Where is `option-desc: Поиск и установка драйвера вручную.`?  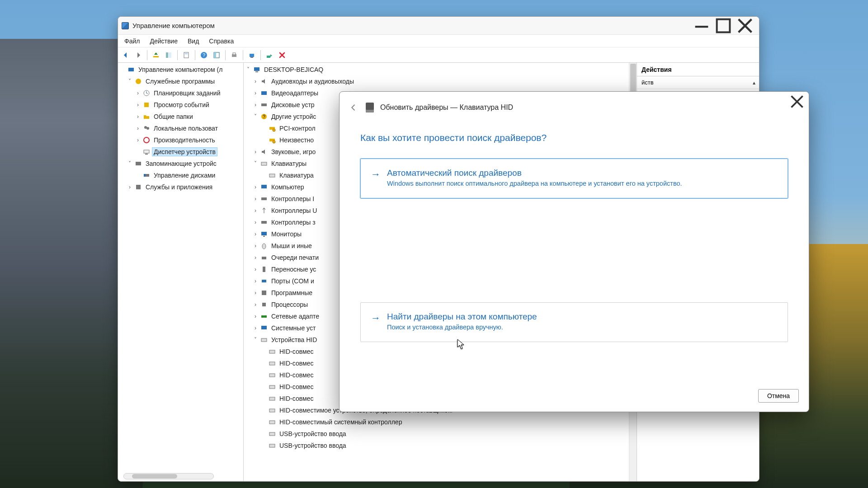
option-desc: Поиск и установка драйвера вручную. is located at coordinates (462, 327).